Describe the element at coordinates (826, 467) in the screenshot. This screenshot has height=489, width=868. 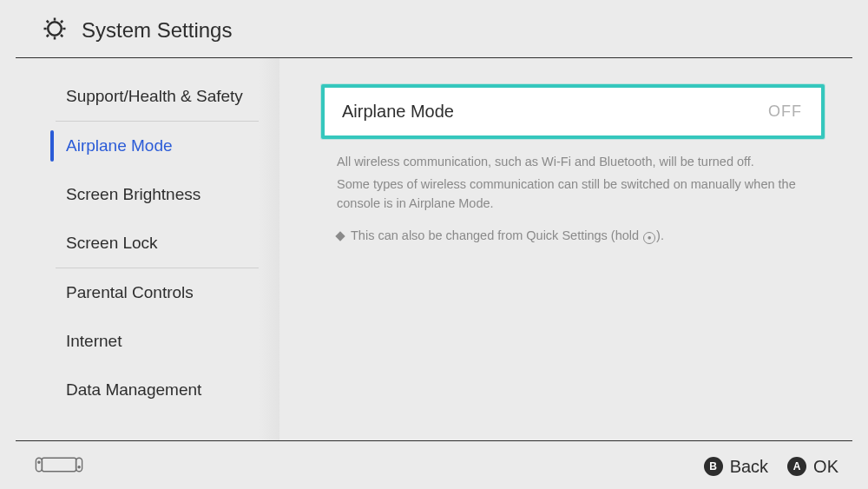
I see `action-label: OK` at that location.